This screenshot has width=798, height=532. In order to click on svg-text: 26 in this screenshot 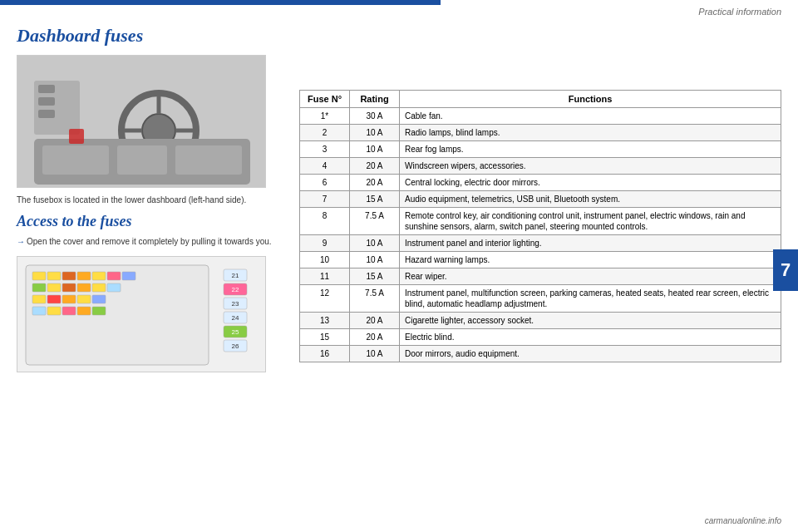, I will do `click(236, 346)`.